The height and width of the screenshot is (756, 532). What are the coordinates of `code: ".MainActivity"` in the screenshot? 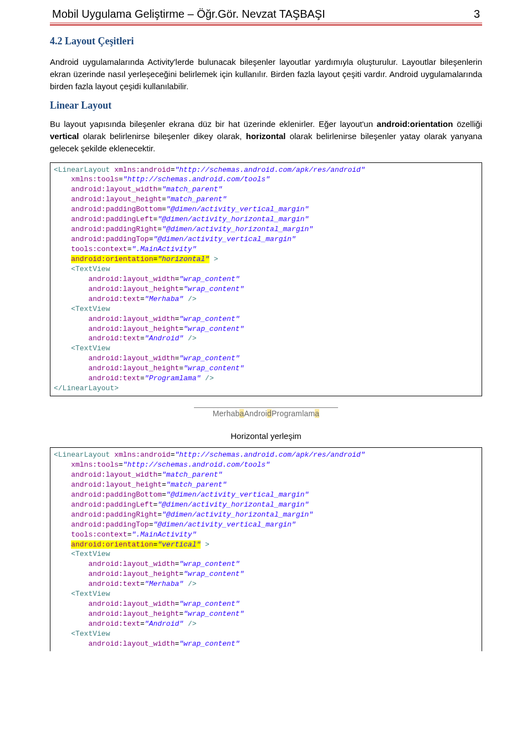 It's located at (164, 249).